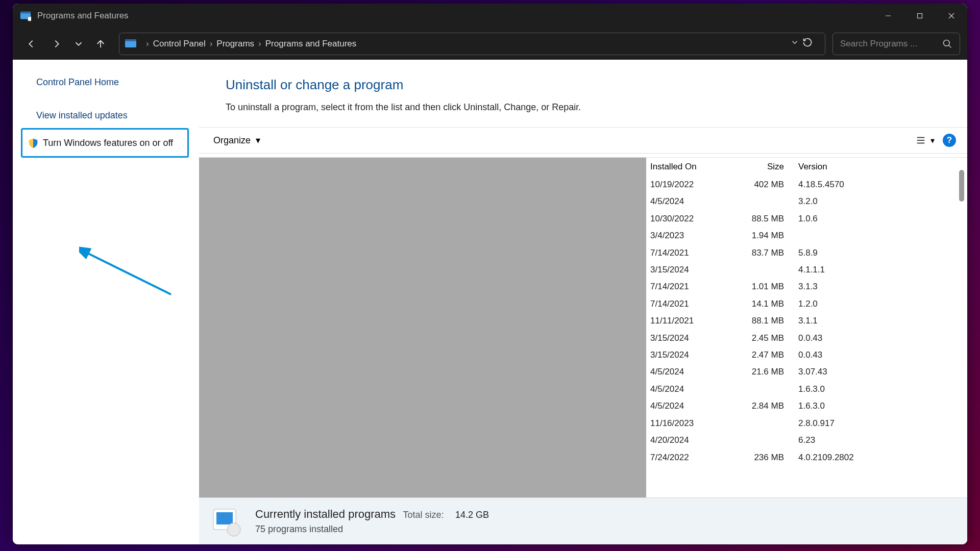 Image resolution: width=980 pixels, height=551 pixels. I want to click on organize-button: Organize ▾, so click(237, 140).